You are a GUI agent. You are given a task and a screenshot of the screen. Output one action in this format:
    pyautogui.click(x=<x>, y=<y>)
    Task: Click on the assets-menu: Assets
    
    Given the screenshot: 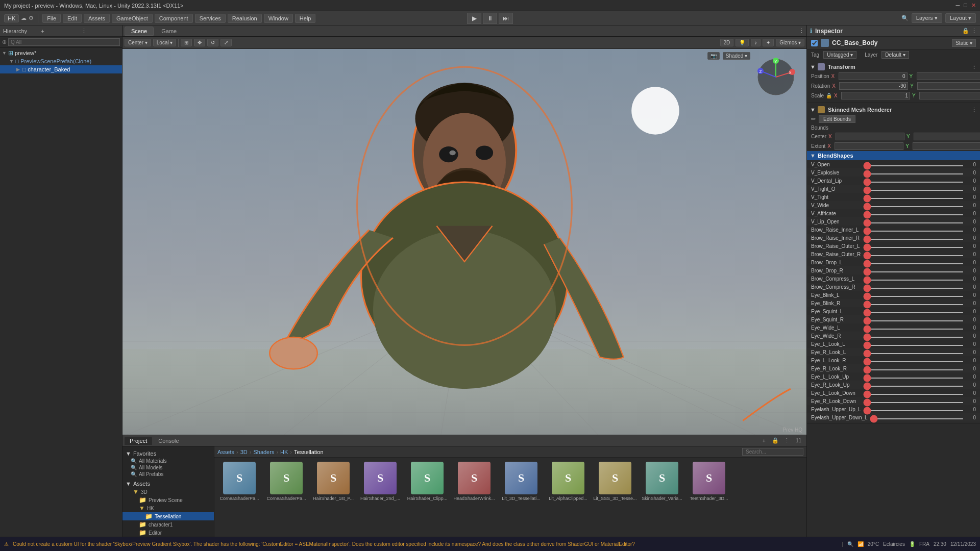 What is the action you would take?
    pyautogui.click(x=97, y=18)
    